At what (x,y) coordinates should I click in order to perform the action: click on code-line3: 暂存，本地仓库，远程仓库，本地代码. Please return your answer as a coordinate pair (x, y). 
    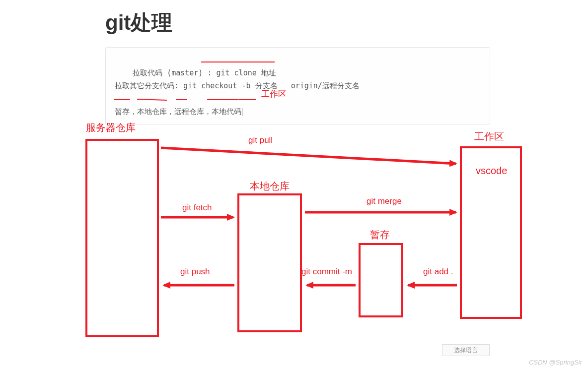
    Looking at the image, I should click on (178, 112).